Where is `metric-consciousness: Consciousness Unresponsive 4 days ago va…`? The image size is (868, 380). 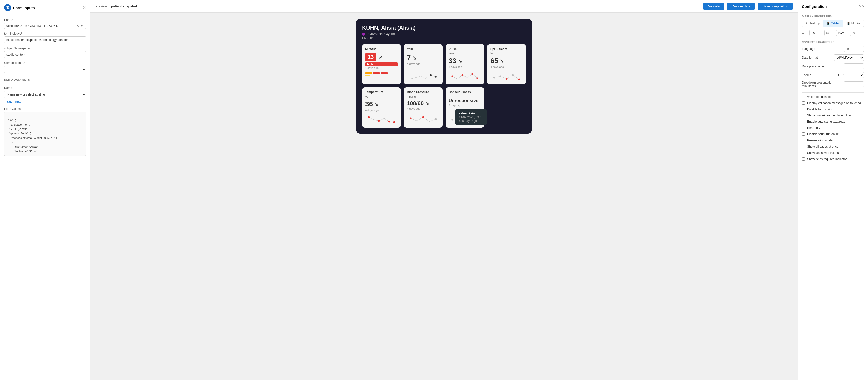
metric-consciousness: Consciousness Unresponsive 4 days ago va… is located at coordinates (465, 108).